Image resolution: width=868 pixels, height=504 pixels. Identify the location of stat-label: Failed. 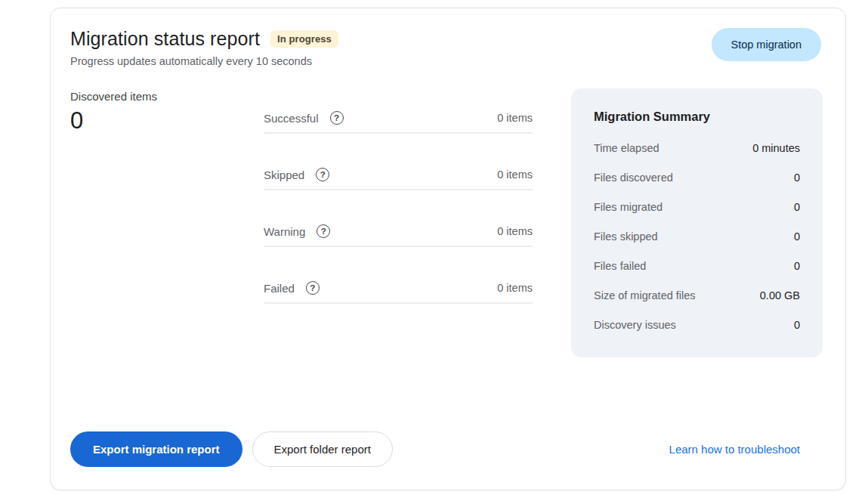
(280, 289).